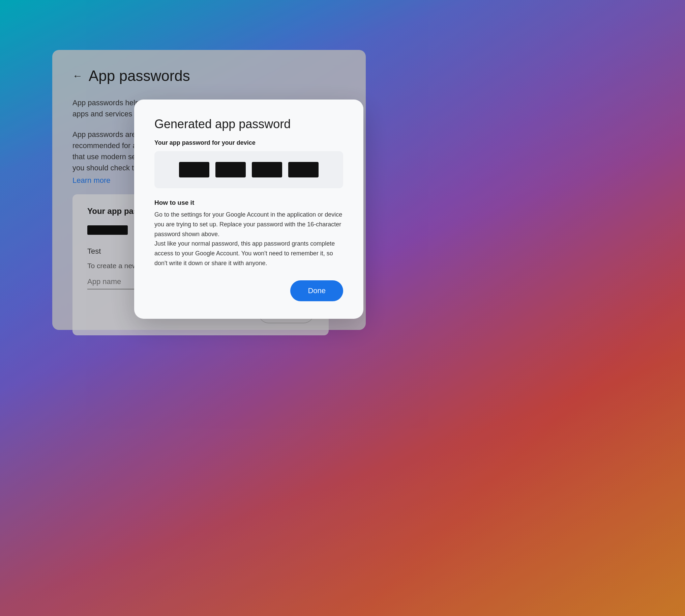 The height and width of the screenshot is (616, 685). What do you see at coordinates (317, 291) in the screenshot?
I see `done-button: Done` at bounding box center [317, 291].